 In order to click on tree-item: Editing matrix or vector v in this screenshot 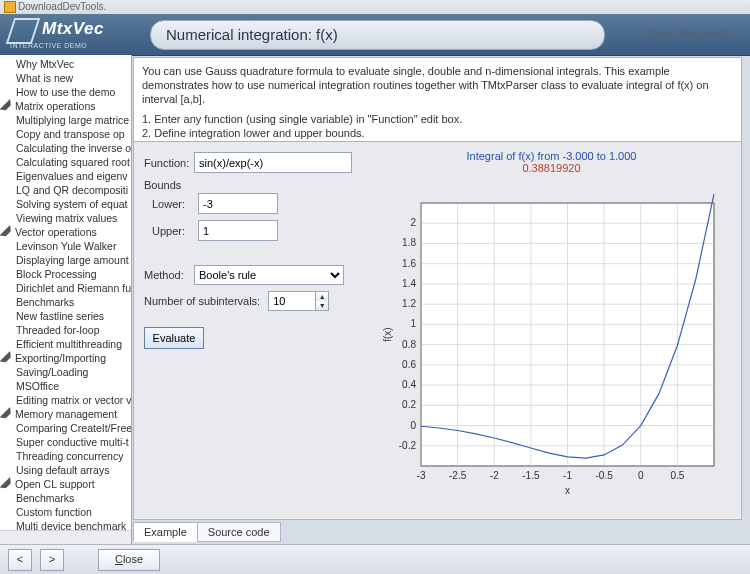, I will do `click(66, 400)`.